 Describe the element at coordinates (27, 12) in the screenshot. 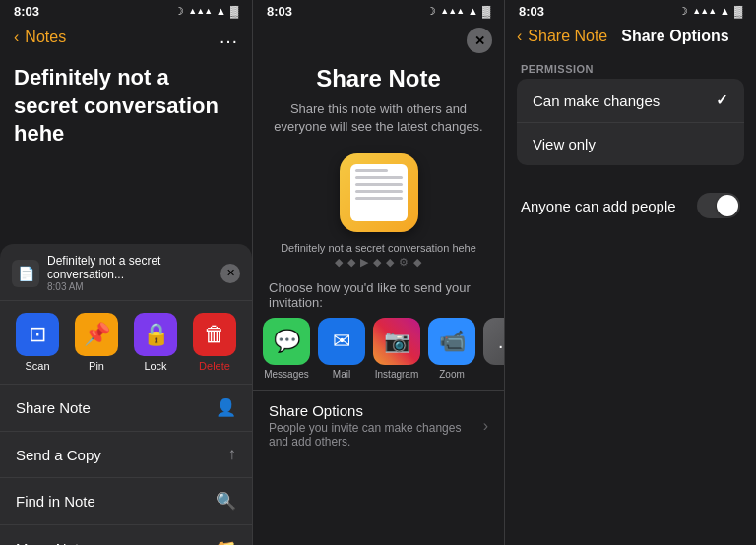

I see `status-time-1: 8:03` at that location.